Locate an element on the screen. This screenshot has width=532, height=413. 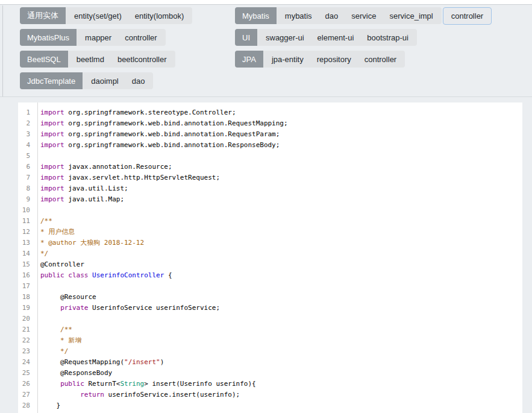
code-text: import javax.servlet.http.HttpServletReq… is located at coordinates (127, 178).